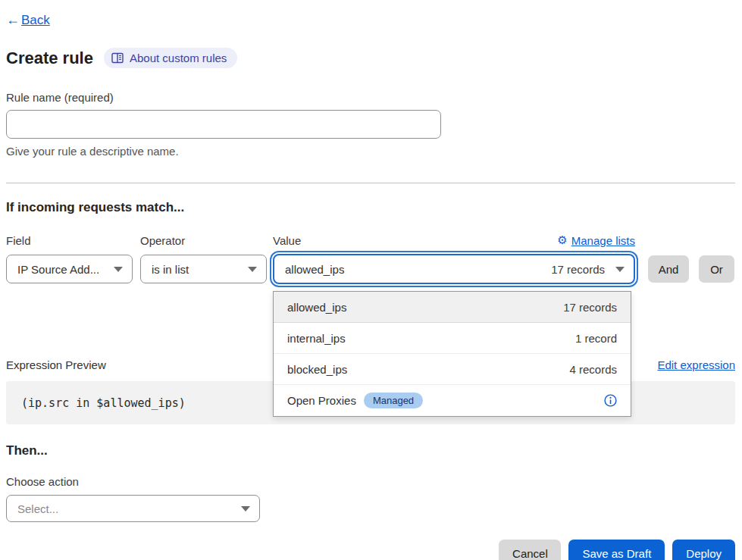  I want to click on then-heading: Then..., so click(371, 451).